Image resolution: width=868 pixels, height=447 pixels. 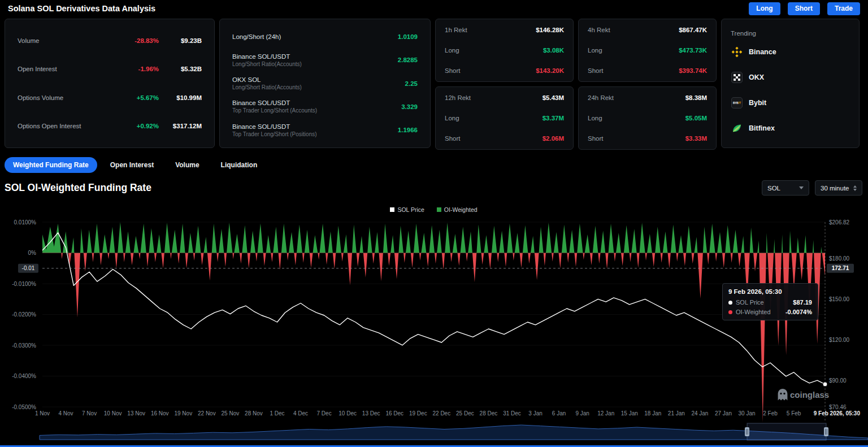 I want to click on funding-axis-label: 0.0100%, so click(x=25, y=223).